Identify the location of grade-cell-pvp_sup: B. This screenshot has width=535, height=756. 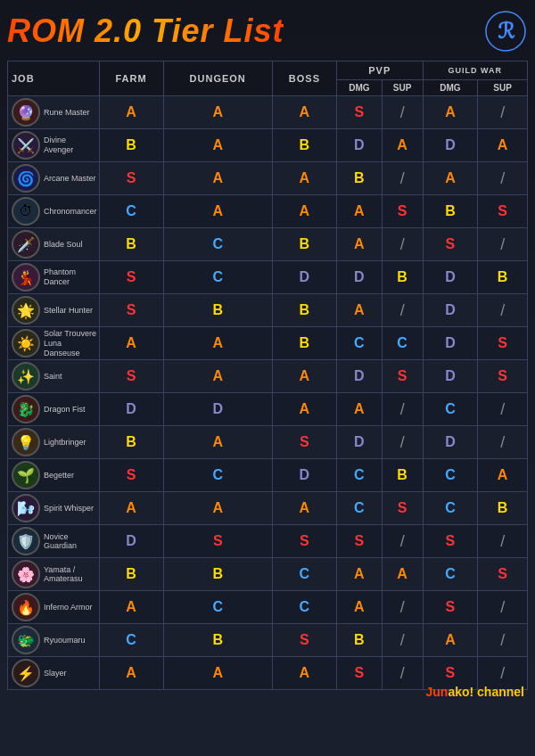
(402, 476).